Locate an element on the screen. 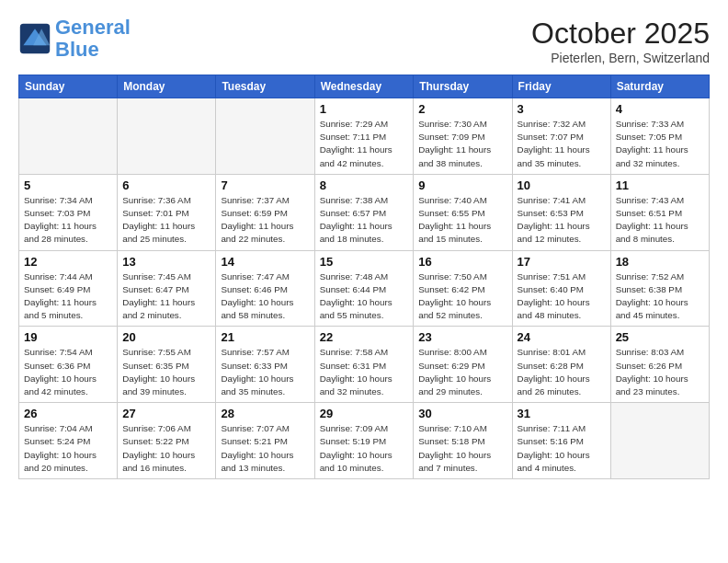 The image size is (728, 563). month-title: October 2025 is located at coordinates (620, 33).